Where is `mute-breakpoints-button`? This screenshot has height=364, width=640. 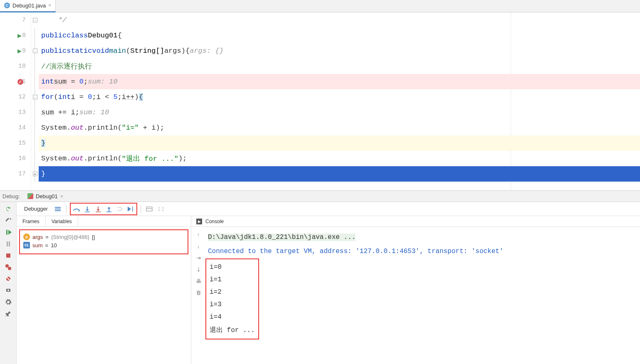
mute-breakpoints-button is located at coordinates (8, 279).